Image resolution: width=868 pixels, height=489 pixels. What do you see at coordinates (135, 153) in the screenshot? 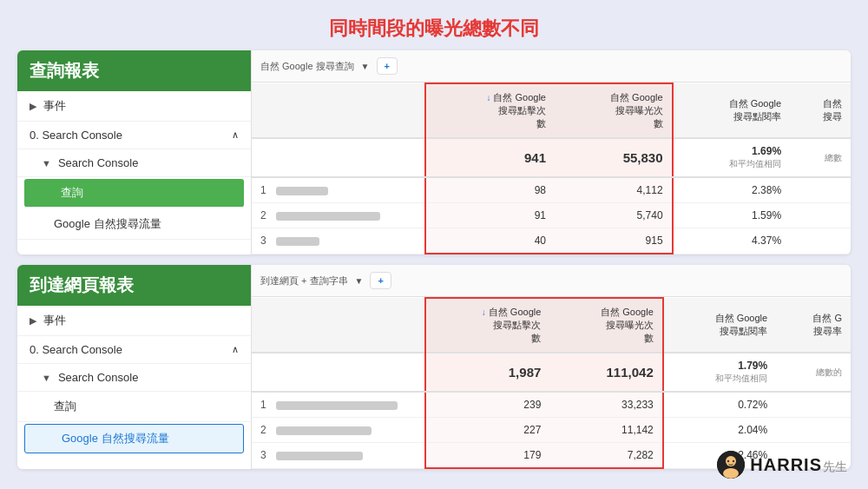
I see `panel1-sidebar: 查詢報表 ▶ 事件 0. Search Console ∧ ▼ Search C…` at bounding box center [135, 153].